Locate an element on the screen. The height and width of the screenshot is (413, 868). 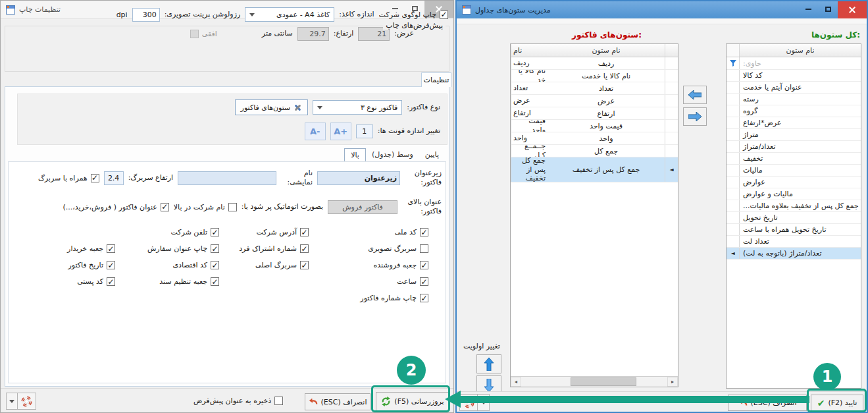
option-checkbox: ✓چاپ شماره فاکتور is located at coordinates (369, 298).